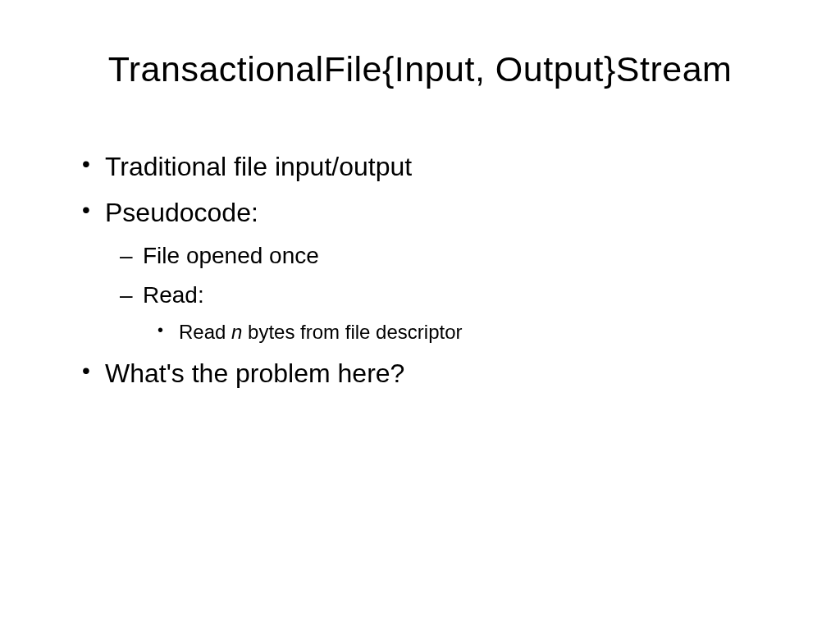  Describe the element at coordinates (420, 69) in the screenshot. I see `slide-title: TransactionalFile{Input, Output}Stream` at that location.